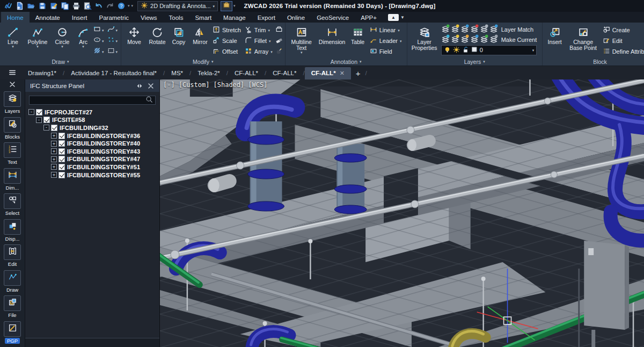  What do you see at coordinates (99, 6) in the screenshot?
I see `undo-button` at bounding box center [99, 6].